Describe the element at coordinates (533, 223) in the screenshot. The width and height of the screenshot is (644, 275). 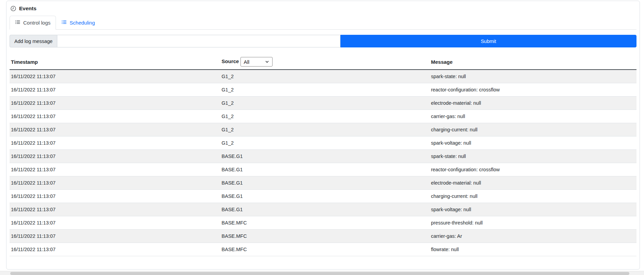
I see `cell-message: pressure-threshold: null` at that location.